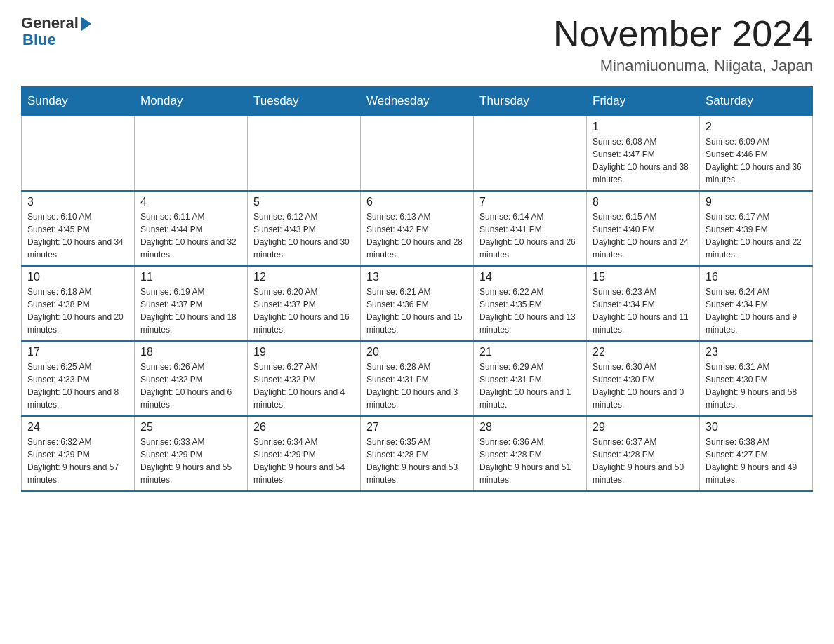 This screenshot has height=644, width=834. What do you see at coordinates (643, 386) in the screenshot?
I see `day-info: Sunrise: 6:30 AM Sunset: 4:30 PM Dayligh…` at bounding box center [643, 386].